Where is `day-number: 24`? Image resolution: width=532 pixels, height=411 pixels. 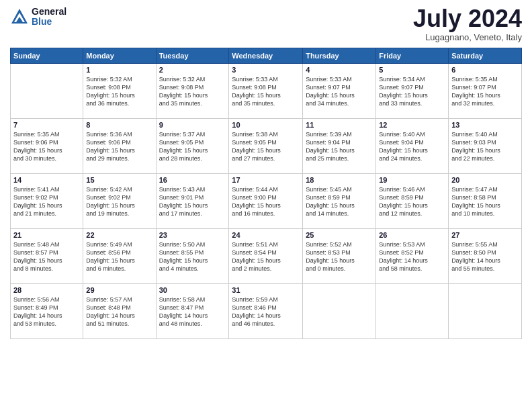 day-number: 24 is located at coordinates (266, 235).